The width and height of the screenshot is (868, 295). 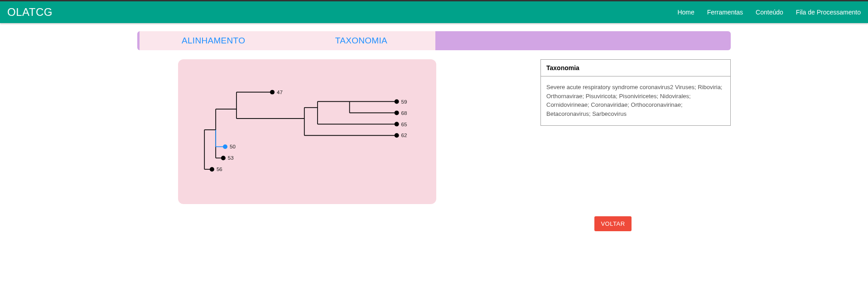 What do you see at coordinates (725, 12) in the screenshot?
I see `nav-ferramentas: Ferramentas` at bounding box center [725, 12].